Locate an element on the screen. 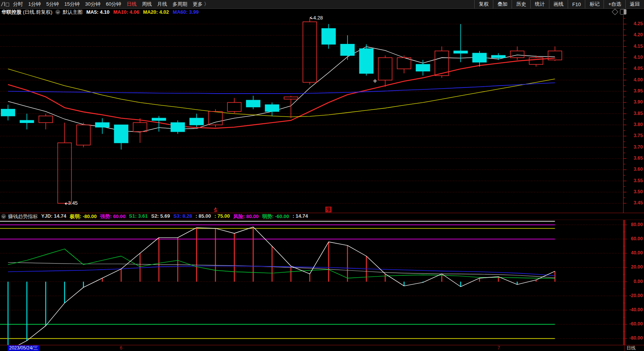 Image resolution: width=644 pixels, height=351 pixels. price-tick-label: 3.65 is located at coordinates (634, 158).